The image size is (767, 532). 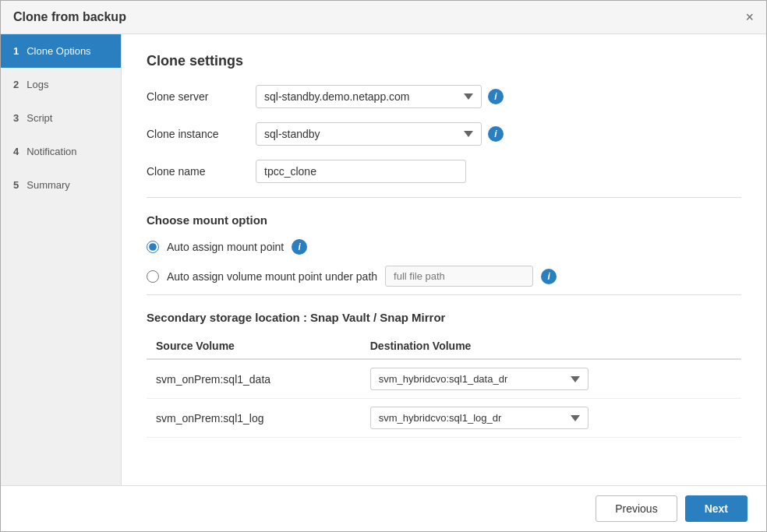 I want to click on sidebar-item-logs: 2 Logs, so click(x=61, y=84).